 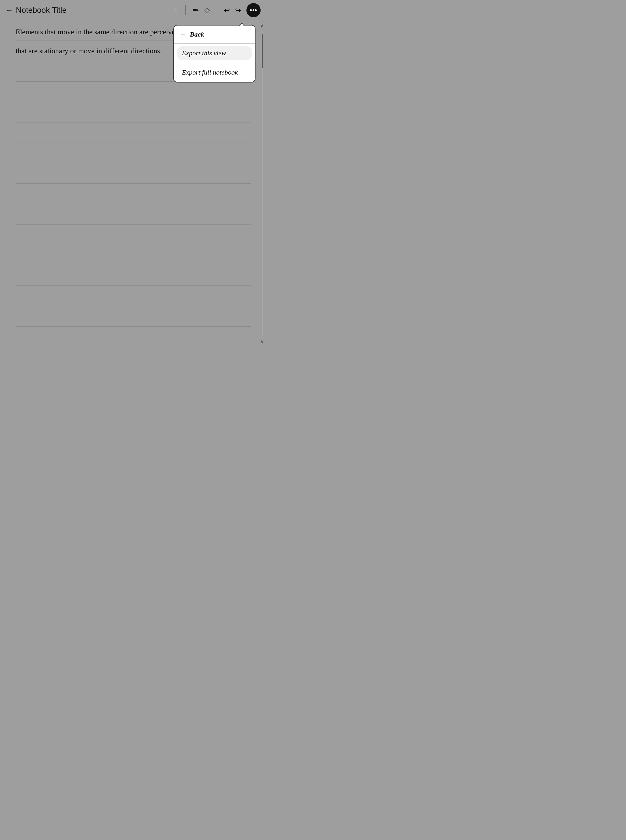 What do you see at coordinates (207, 11) in the screenshot?
I see `eraser-icon: ◇` at bounding box center [207, 11].